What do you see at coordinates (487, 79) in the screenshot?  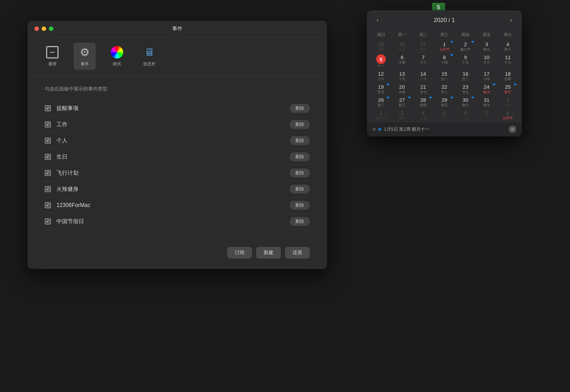 I see `day-sub: 小年` at bounding box center [487, 79].